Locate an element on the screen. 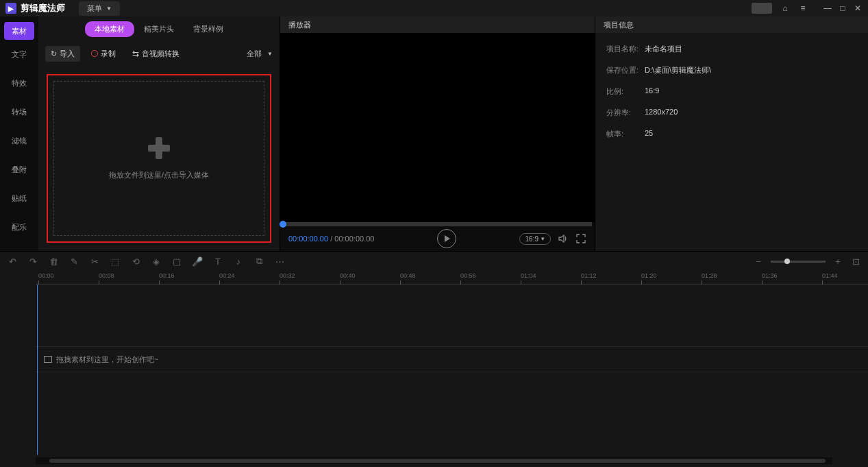 Image resolution: width=868 pixels, height=467 pixels. marker-icon: ◈ is located at coordinates (156, 261).